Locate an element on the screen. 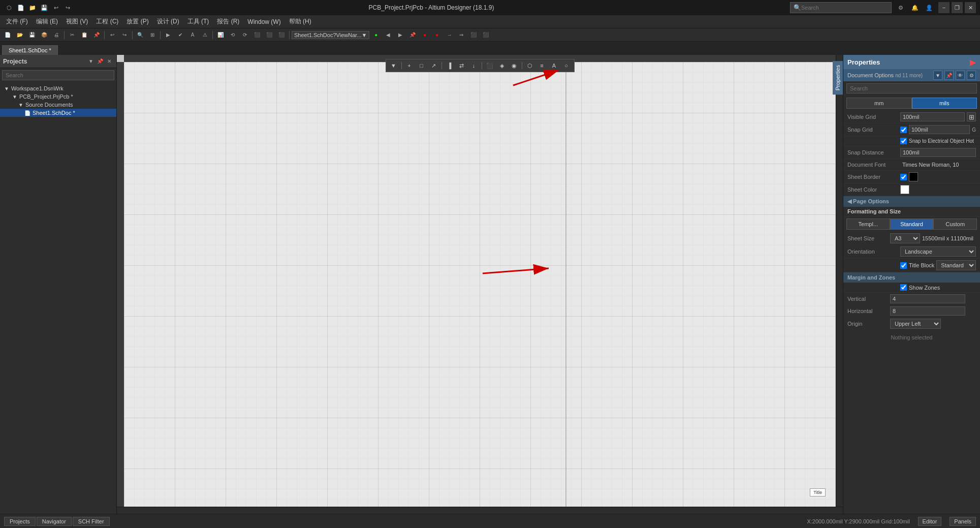  tb-arr: → is located at coordinates (449, 35).